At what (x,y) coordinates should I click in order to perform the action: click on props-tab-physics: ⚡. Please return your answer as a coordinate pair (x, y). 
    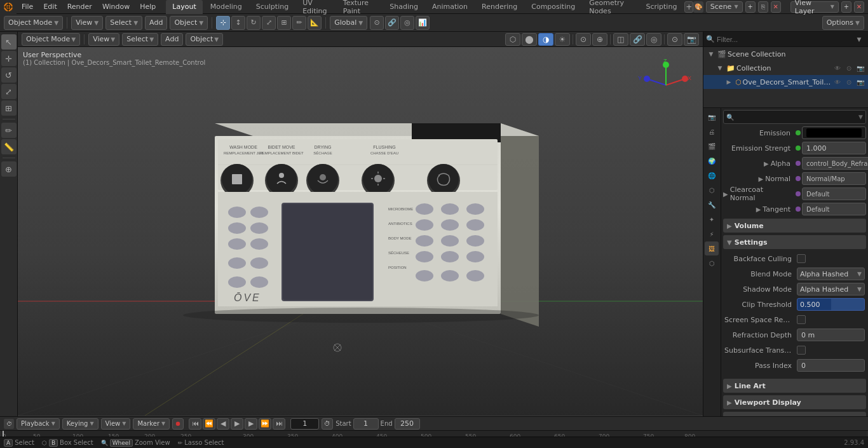
    Looking at the image, I should click on (712, 234).